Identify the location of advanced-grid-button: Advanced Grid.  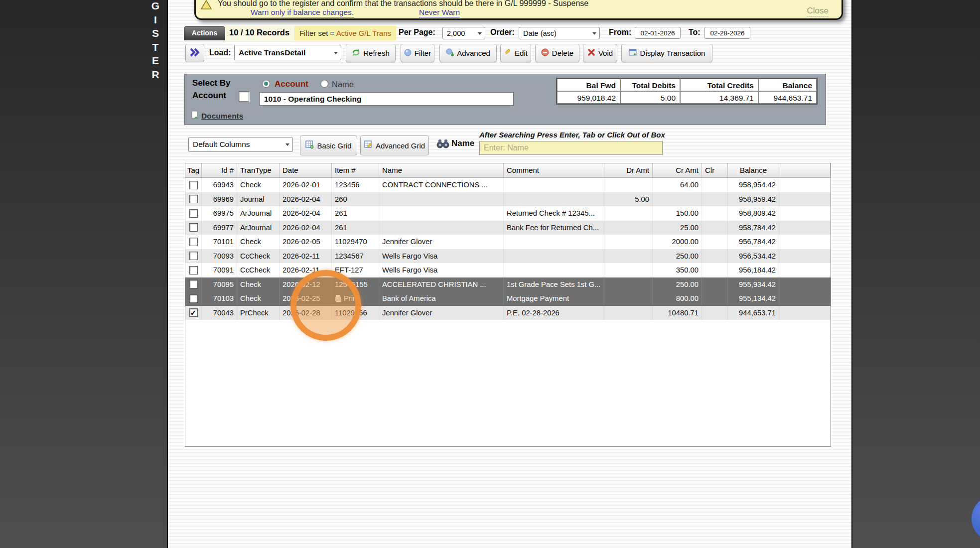
(395, 145).